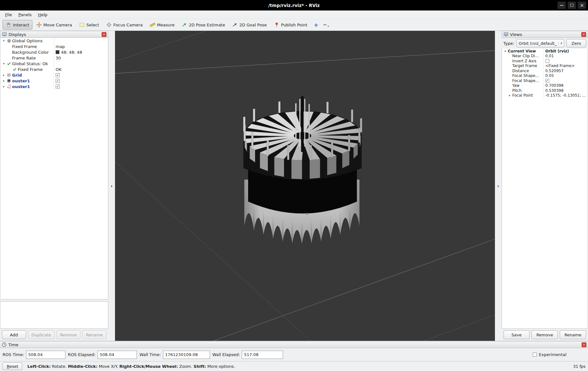  I want to click on tree-row: Focal Shape...✓, so click(545, 81).